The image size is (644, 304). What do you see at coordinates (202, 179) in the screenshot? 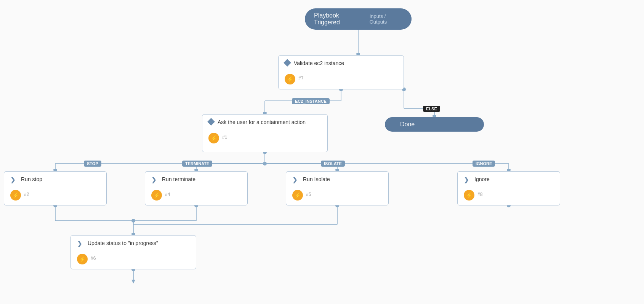
I see `run-terminate-title: Run terminate` at bounding box center [202, 179].